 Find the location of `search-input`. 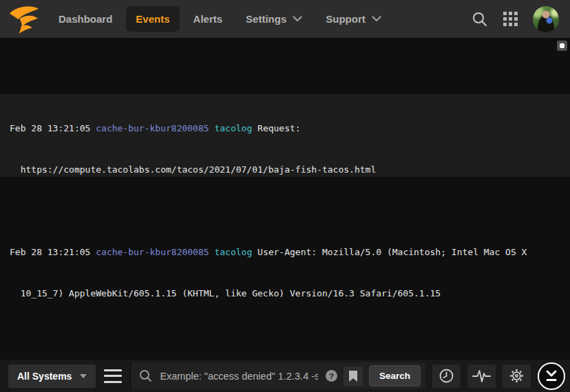

search-input is located at coordinates (239, 376).